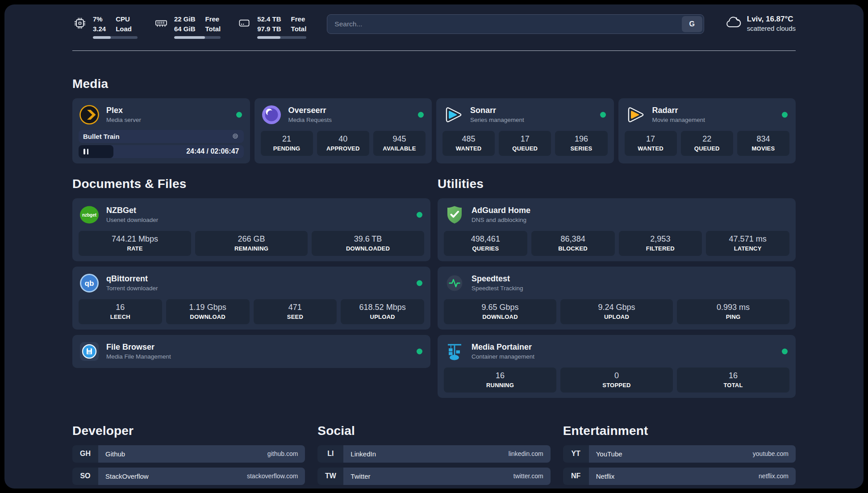 The width and height of the screenshot is (868, 493). Describe the element at coordinates (115, 454) in the screenshot. I see `bookmark-name: Github` at that location.